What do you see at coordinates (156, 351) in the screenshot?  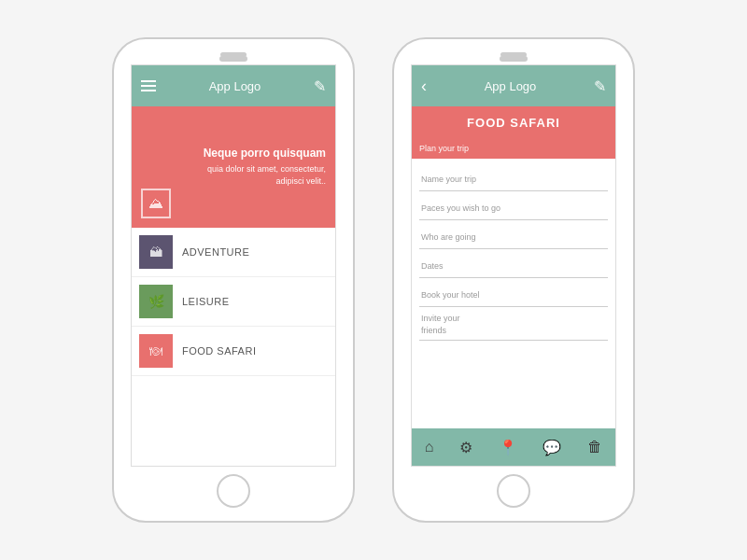 I see `food-thumb: 🍽` at bounding box center [156, 351].